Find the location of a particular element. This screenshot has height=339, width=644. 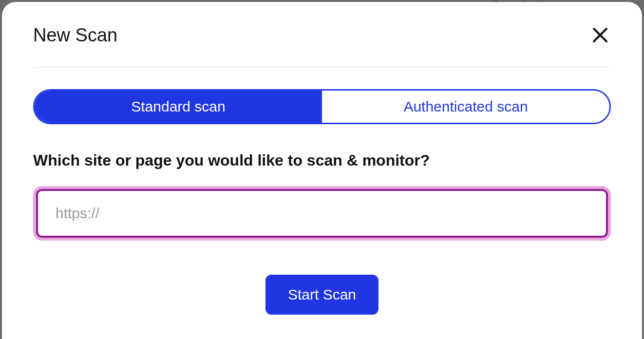

tab-authenticated-scan: Authenticated scan is located at coordinates (466, 107).